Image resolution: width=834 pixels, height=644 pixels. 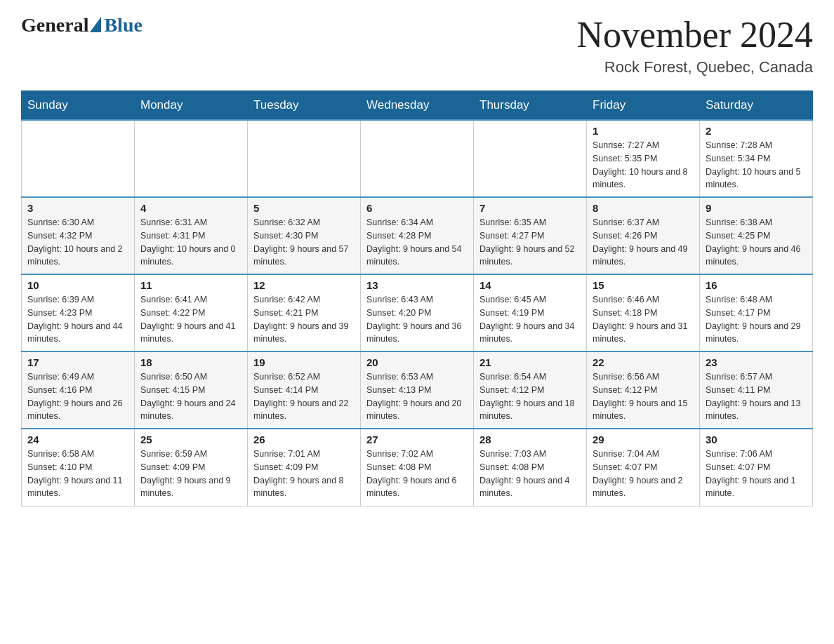 I want to click on day-number: 28, so click(x=530, y=439).